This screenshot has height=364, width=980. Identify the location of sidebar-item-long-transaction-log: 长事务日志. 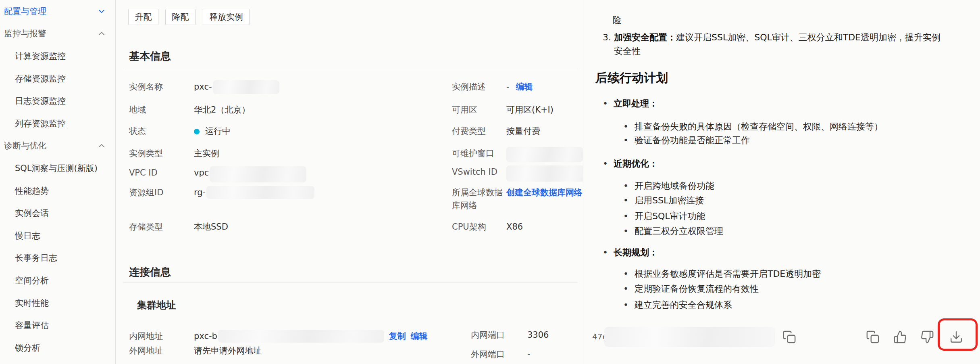
(58, 258).